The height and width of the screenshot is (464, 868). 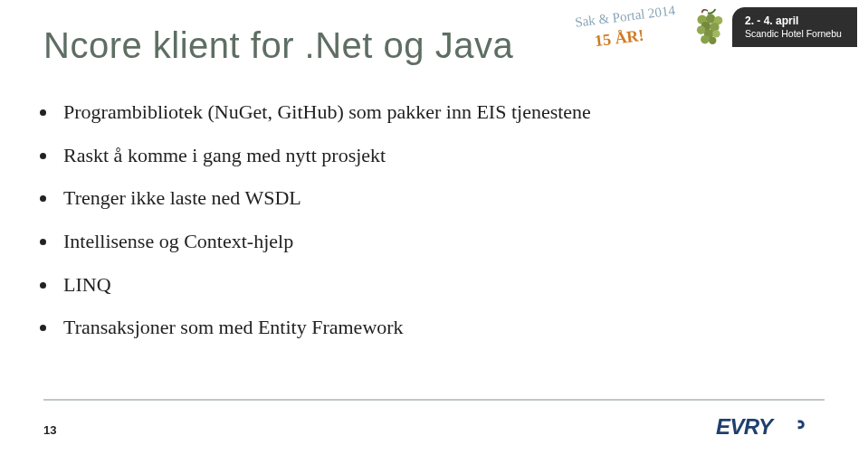 I want to click on date-block: 2. - 4. april Scandic Hotel Fornebu, so click(x=795, y=27).